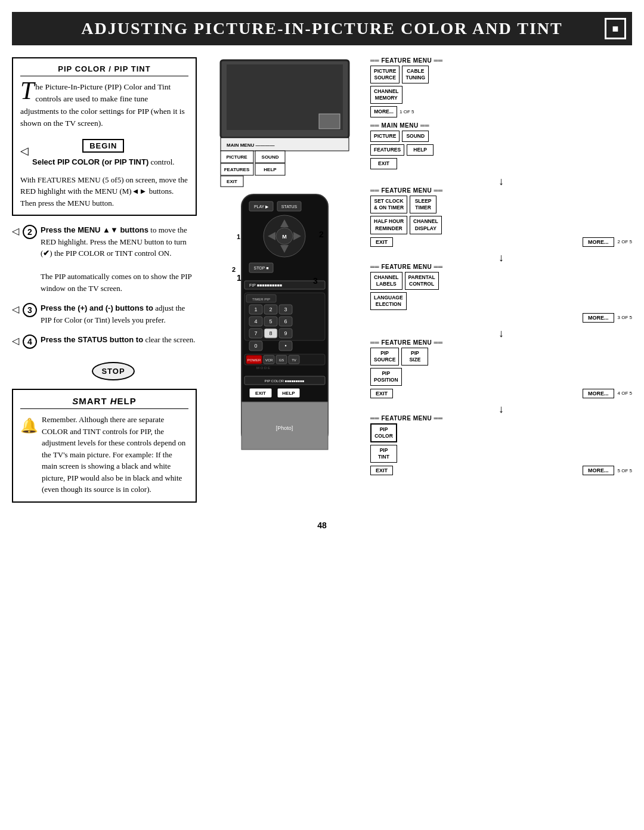 This screenshot has height=830, width=644. I want to click on feature-menu-2: ══ FEATURE MENU ══ SET CLOCK& ON TIMER S…, so click(501, 217).